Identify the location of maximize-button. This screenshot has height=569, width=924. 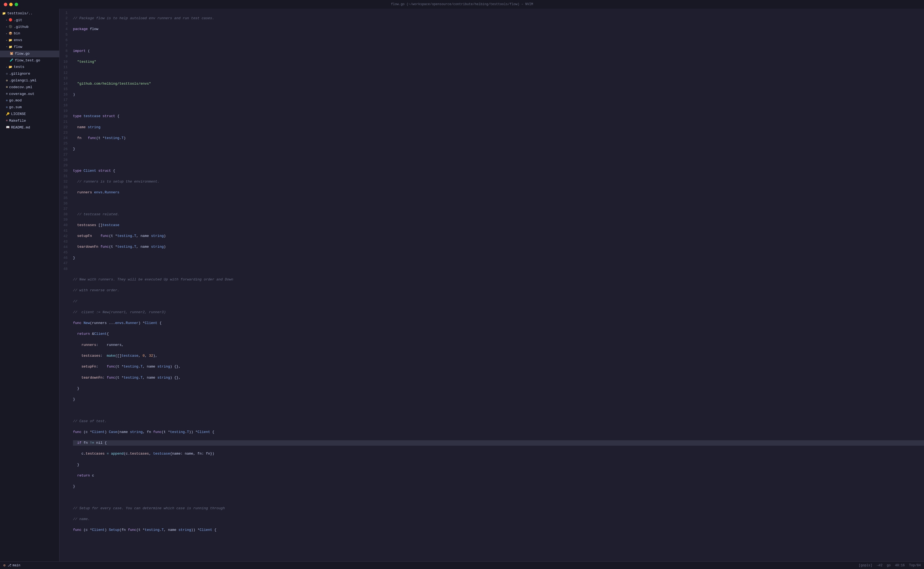
(17, 5).